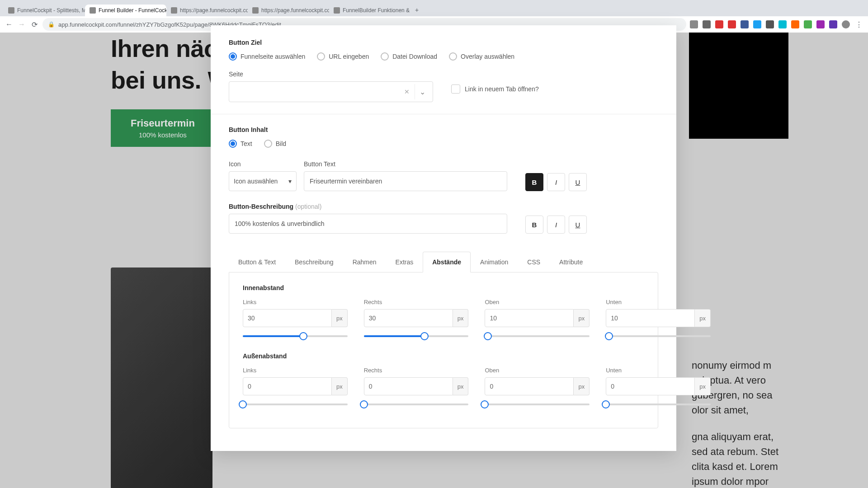 The width and height of the screenshot is (868, 488). Describe the element at coordinates (11, 10) in the screenshot. I see `favicon` at that location.